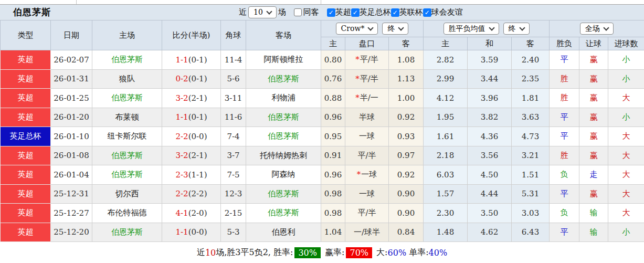  What do you see at coordinates (406, 136) in the screenshot?
I see `cell-crow-away: 0.93` at bounding box center [406, 136].